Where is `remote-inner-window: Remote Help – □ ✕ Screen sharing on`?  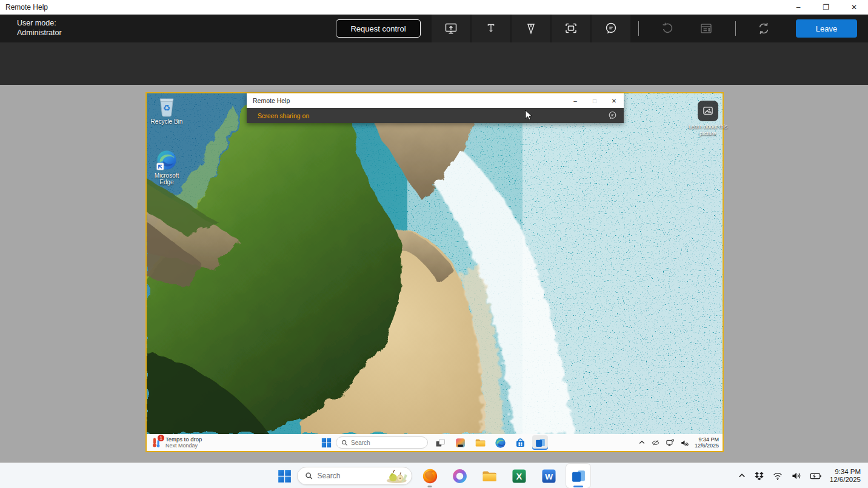 remote-inner-window: Remote Help – □ ✕ Screen sharing on is located at coordinates (435, 108).